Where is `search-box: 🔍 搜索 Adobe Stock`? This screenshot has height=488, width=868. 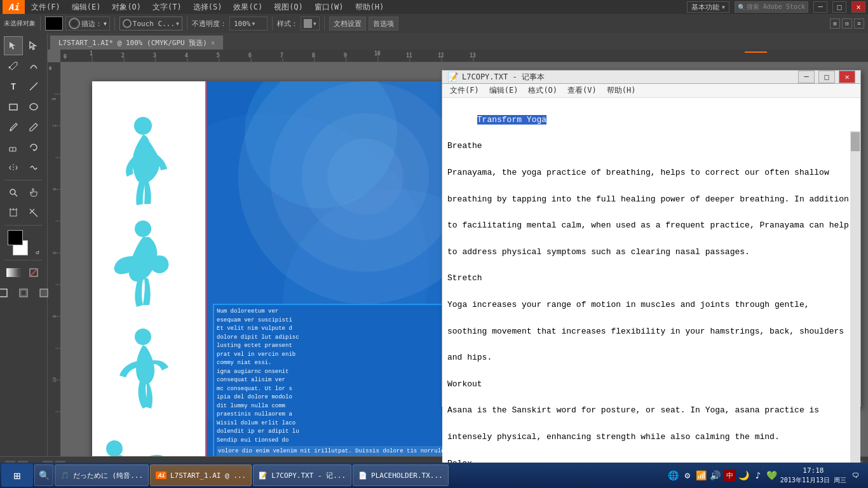 search-box: 🔍 搜索 Adobe Stock is located at coordinates (771, 7).